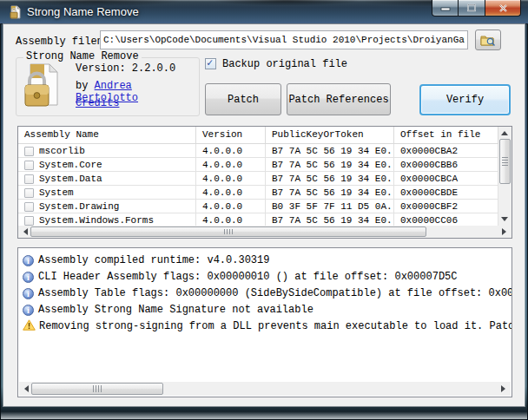 The image size is (528, 420). Describe the element at coordinates (82, 56) in the screenshot. I see `groupbox-title: Strong Name Remove` at that location.